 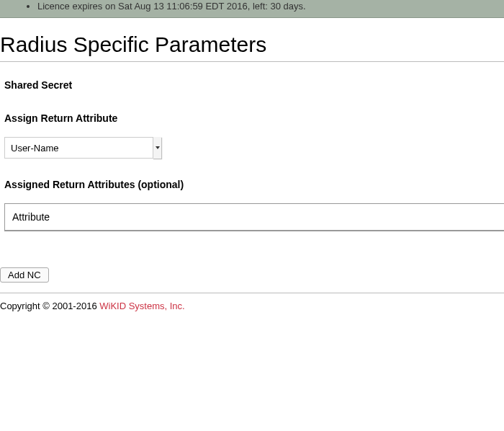 I want to click on footer: Copyright © 2001-2016 WiKID Systems, Inc…, so click(x=252, y=311).